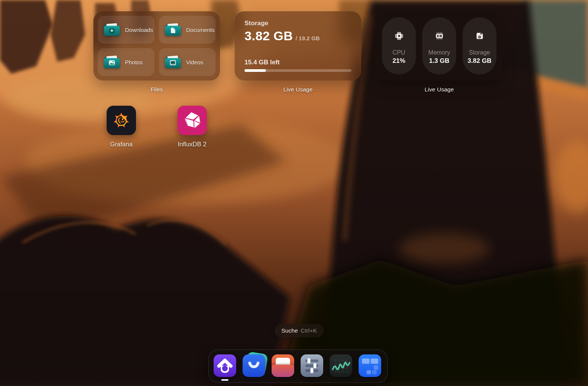  What do you see at coordinates (225, 366) in the screenshot?
I see `home-icon` at bounding box center [225, 366].